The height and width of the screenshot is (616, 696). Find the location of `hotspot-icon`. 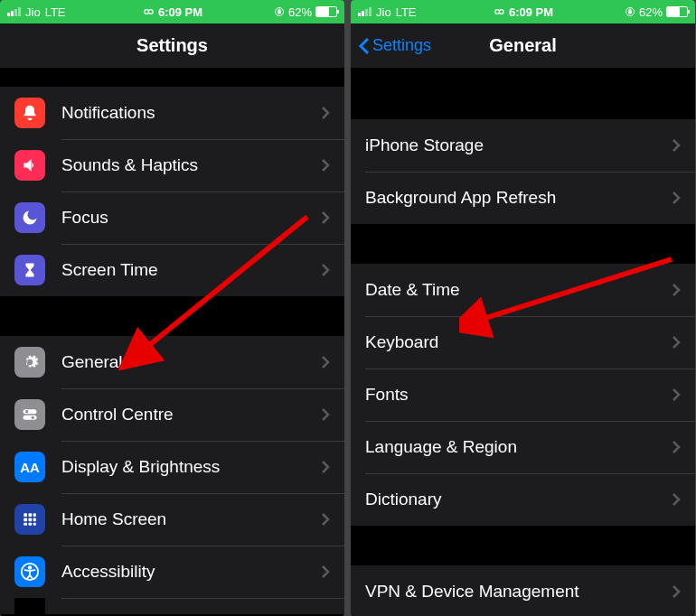

hotspot-icon is located at coordinates (148, 12).